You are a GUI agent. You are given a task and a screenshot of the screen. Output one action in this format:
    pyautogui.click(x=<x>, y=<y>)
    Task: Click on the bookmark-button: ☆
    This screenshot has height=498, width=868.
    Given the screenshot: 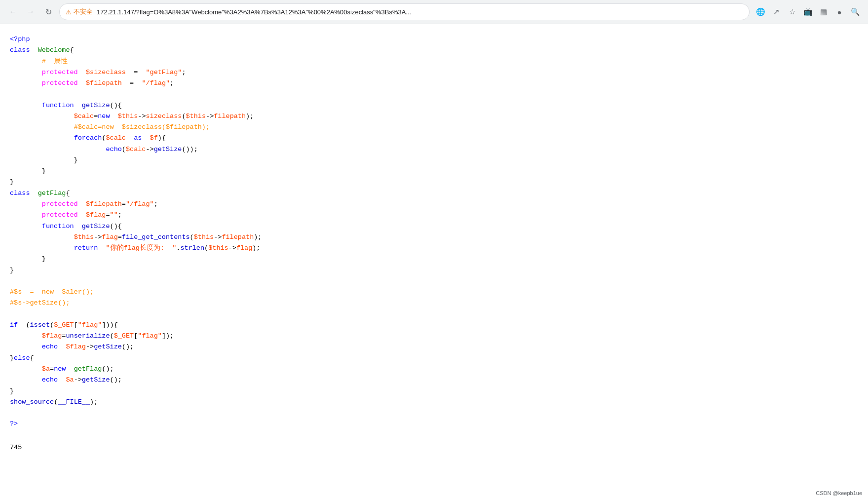 What is the action you would take?
    pyautogui.click(x=792, y=12)
    